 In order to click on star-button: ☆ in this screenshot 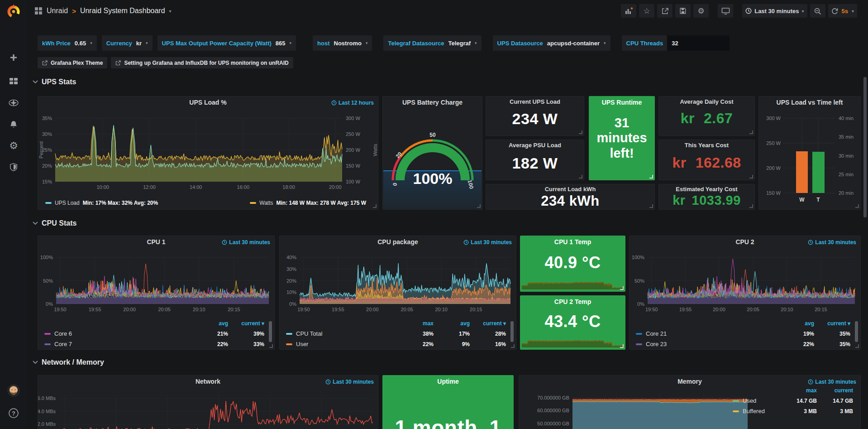, I will do `click(647, 11)`.